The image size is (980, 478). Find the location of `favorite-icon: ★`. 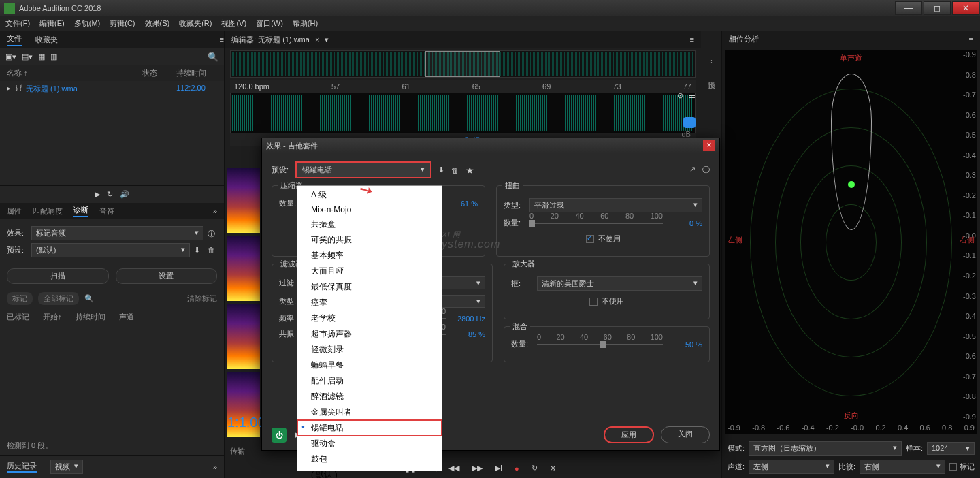

favorite-icon: ★ is located at coordinates (470, 170).